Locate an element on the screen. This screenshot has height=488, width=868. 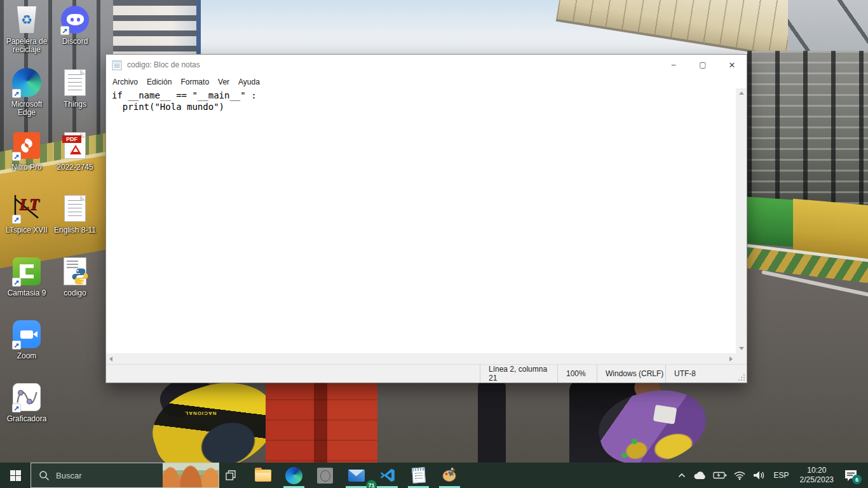
desktop-icon-discord: ➚ Discord is located at coordinates (75, 36).